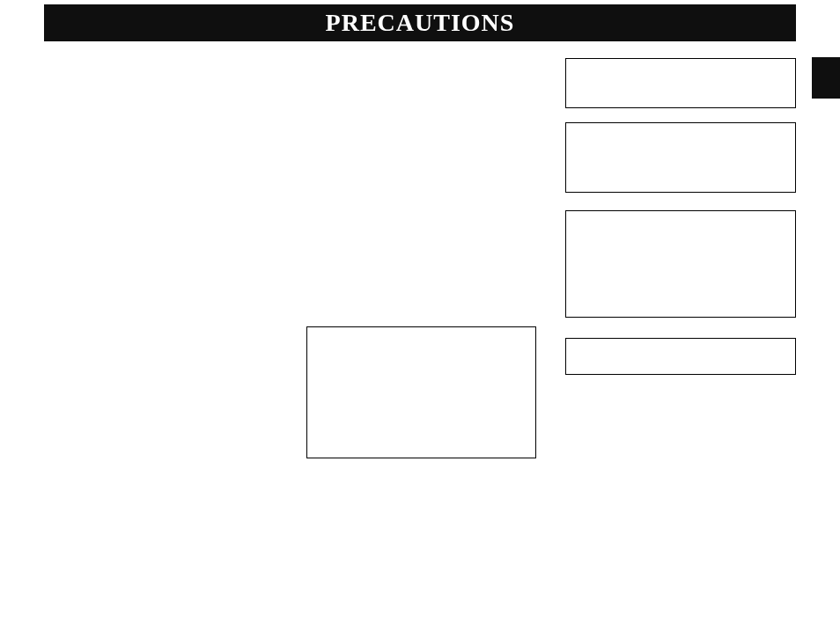  Describe the element at coordinates (421, 392) in the screenshot. I see `box-center` at that location.